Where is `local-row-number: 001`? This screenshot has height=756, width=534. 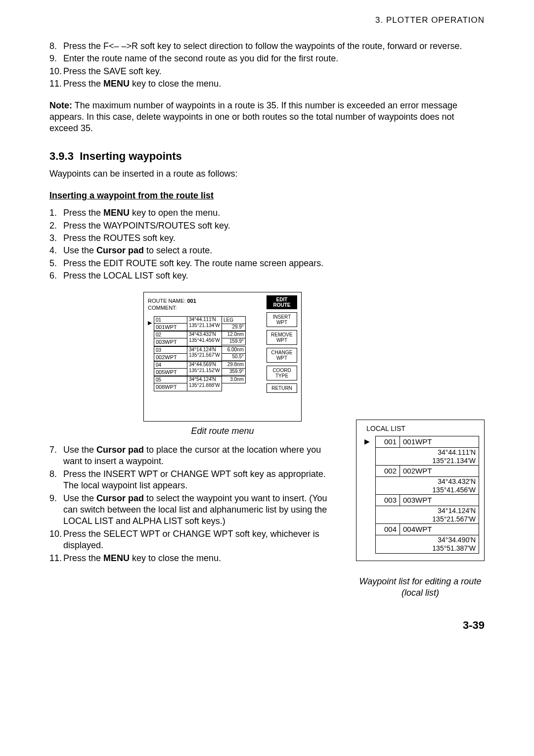
local-row-number: 001 is located at coordinates (388, 442).